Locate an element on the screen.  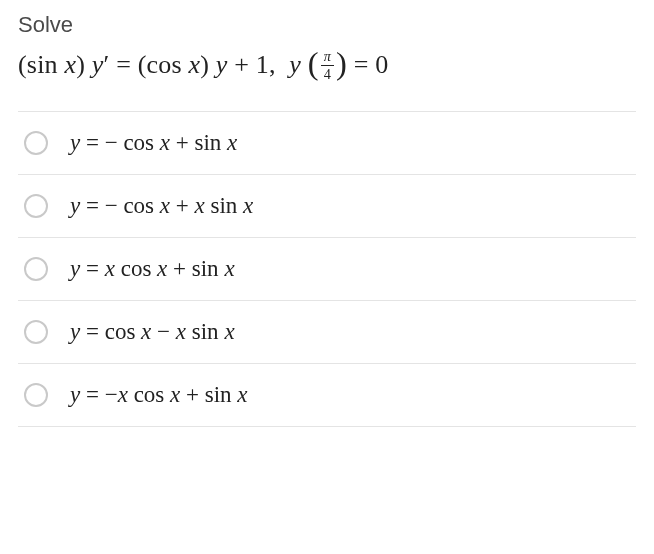
option-row: y = x cos x + sin x is located at coordinates (327, 270).